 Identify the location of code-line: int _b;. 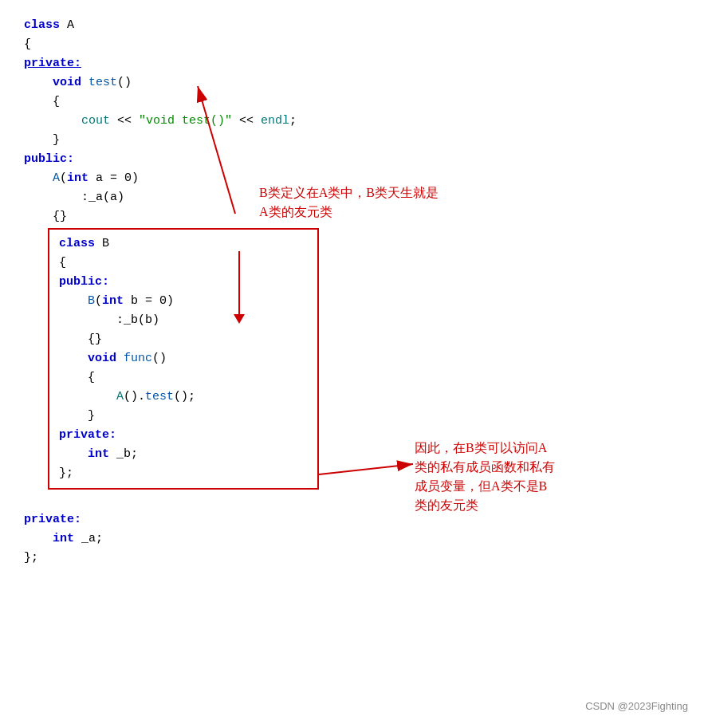
(183, 455).